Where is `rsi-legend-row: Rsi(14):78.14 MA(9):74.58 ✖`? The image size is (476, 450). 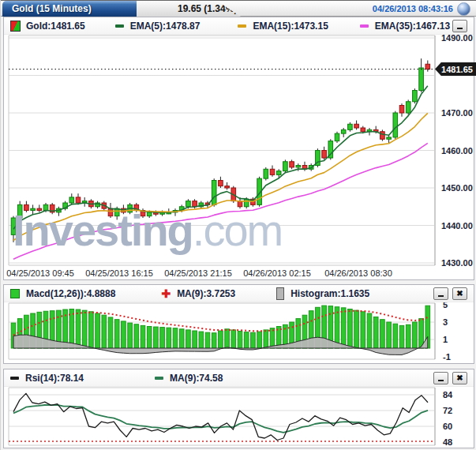
rsi-legend-row: Rsi(14):78.14 MA(9):74.58 ✖ is located at coordinates (238, 378).